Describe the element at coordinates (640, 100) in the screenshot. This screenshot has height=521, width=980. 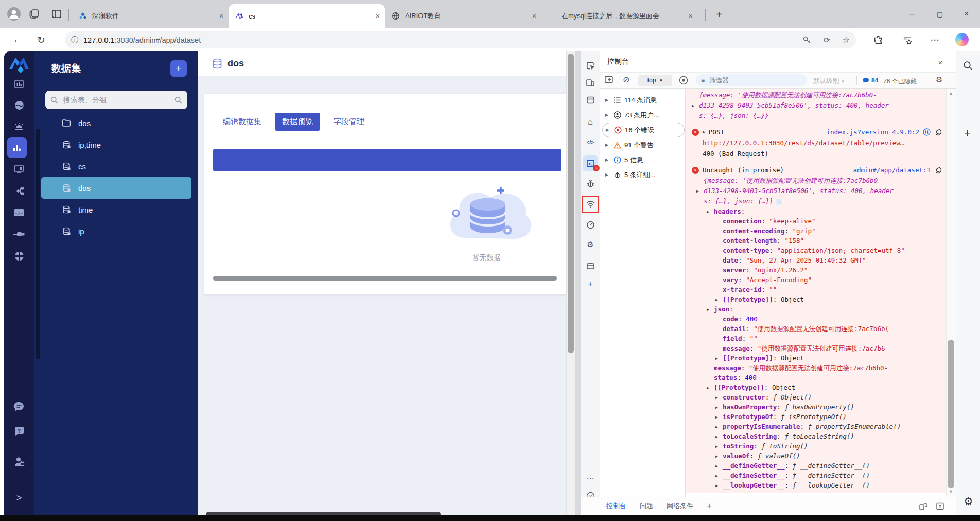
I see `console-filter-label: 114 条消息` at that location.